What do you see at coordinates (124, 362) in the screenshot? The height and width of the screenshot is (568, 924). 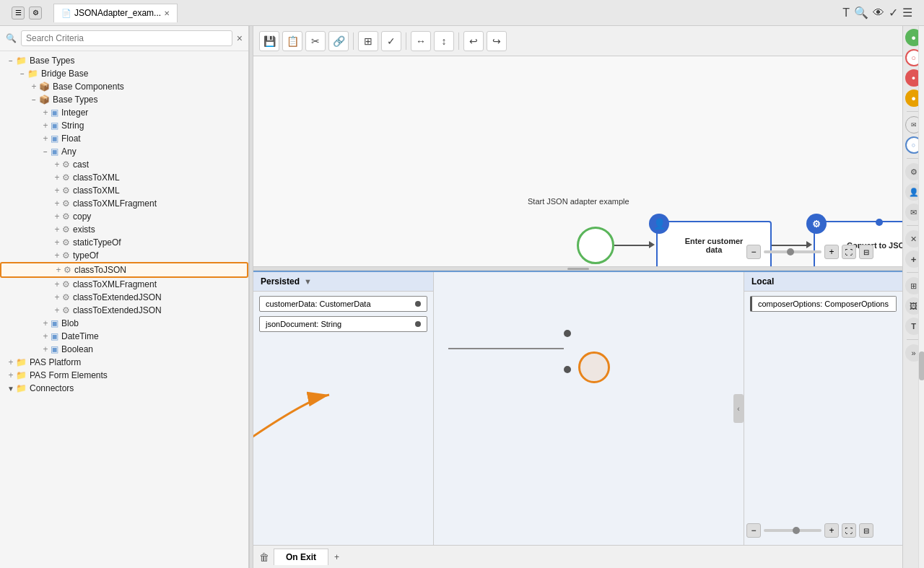 I see `tree-item-pas-platform: + 📁 PAS Platform` at bounding box center [124, 362].